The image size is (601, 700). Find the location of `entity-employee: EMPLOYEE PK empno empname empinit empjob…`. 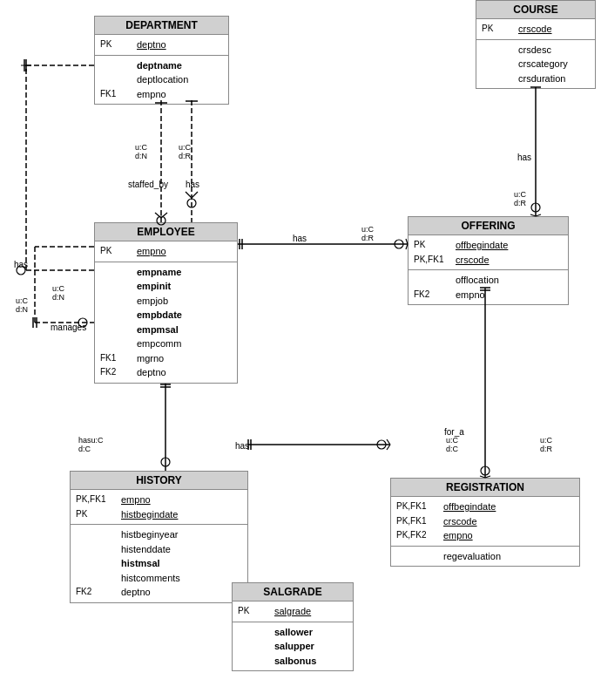

entity-employee: EMPLOYEE PK empno empname empinit empjob… is located at coordinates (165, 303).